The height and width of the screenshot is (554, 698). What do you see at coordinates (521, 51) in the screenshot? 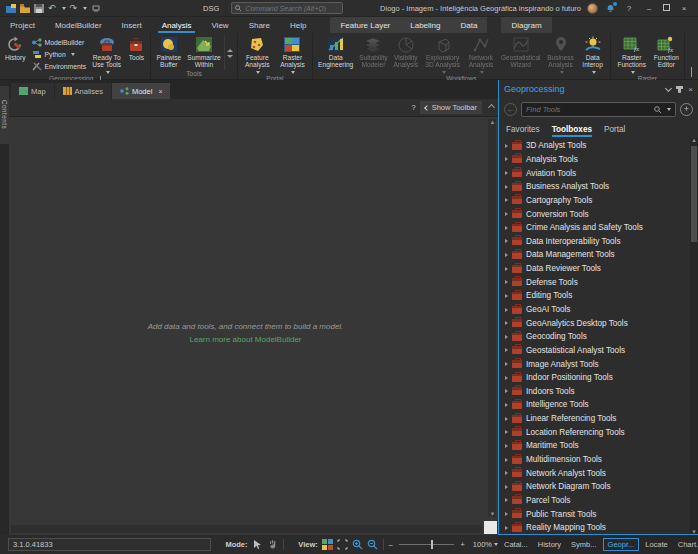
I see `geostatistical-wizard-button: Geostatistical Wizard` at bounding box center [521, 51].